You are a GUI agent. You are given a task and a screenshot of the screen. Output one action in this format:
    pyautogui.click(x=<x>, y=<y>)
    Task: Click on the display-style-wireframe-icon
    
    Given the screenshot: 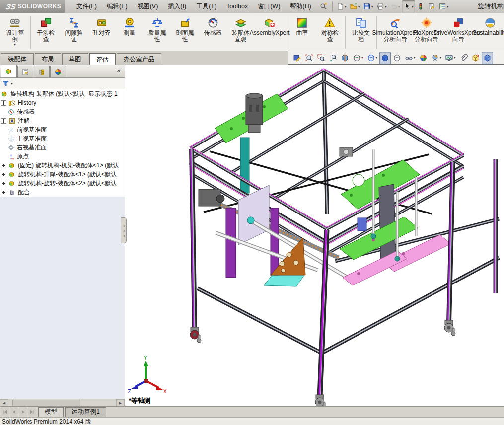 What is the action you would take?
    pyautogui.click(x=397, y=58)
    